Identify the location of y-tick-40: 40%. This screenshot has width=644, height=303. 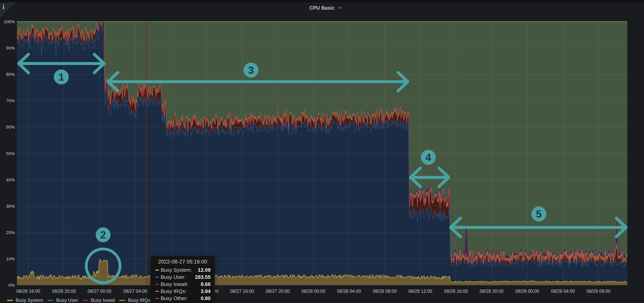
(10, 180).